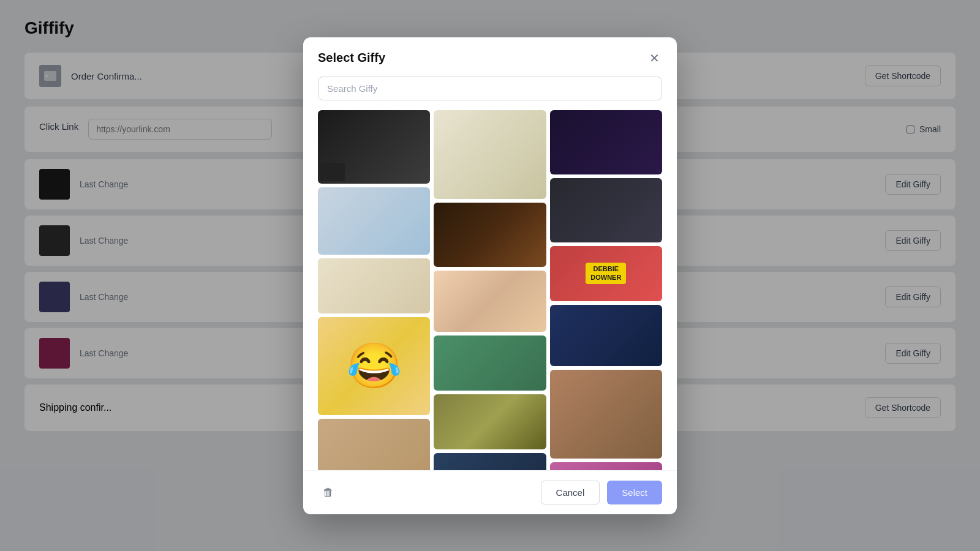  Describe the element at coordinates (490, 57) in the screenshot. I see `modal-header: Select Giffy ✕` at that location.